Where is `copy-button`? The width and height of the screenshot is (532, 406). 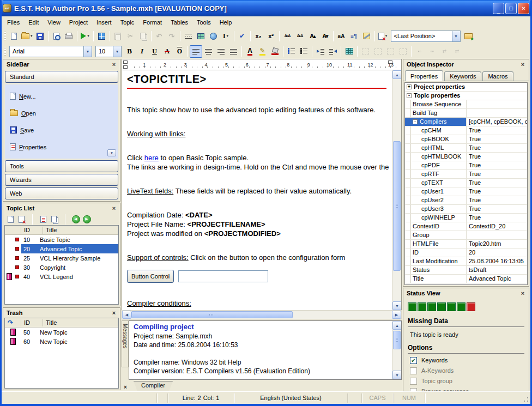 copy-button is located at coordinates (143, 36).